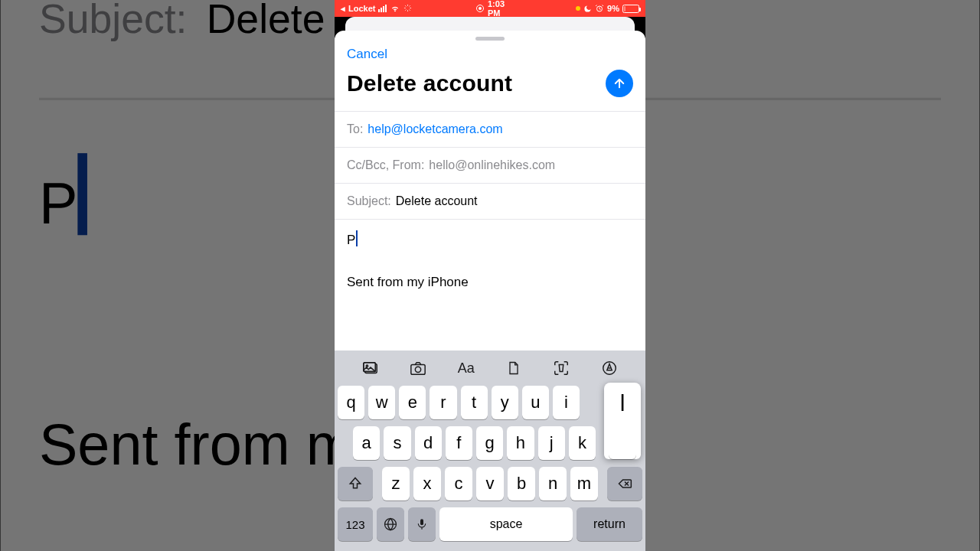 The width and height of the screenshot is (980, 551). What do you see at coordinates (381, 403) in the screenshot?
I see `key-w: w` at bounding box center [381, 403].